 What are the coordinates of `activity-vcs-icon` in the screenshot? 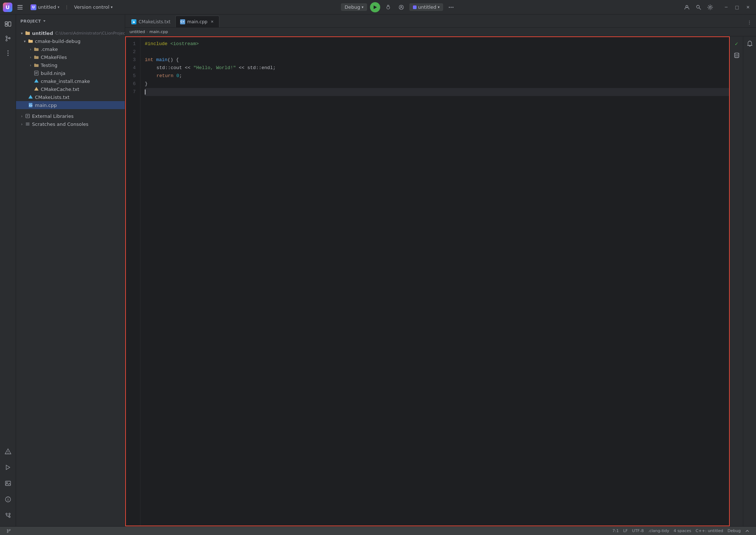 It's located at (8, 39).